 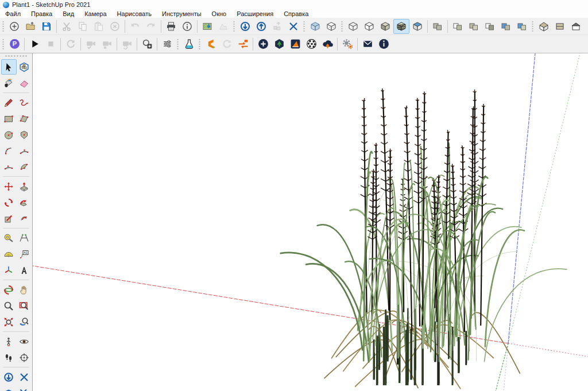 I want to click on tool-offset, so click(x=24, y=218).